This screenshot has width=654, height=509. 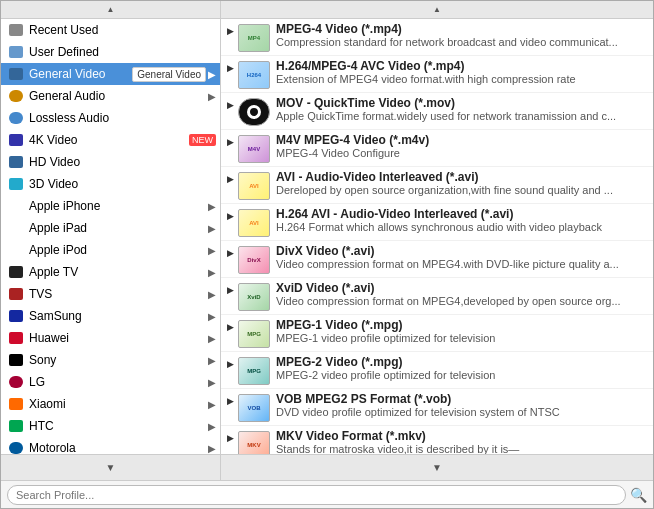 What do you see at coordinates (254, 150) in the screenshot?
I see `format-icon-label: M4V` at bounding box center [254, 150].